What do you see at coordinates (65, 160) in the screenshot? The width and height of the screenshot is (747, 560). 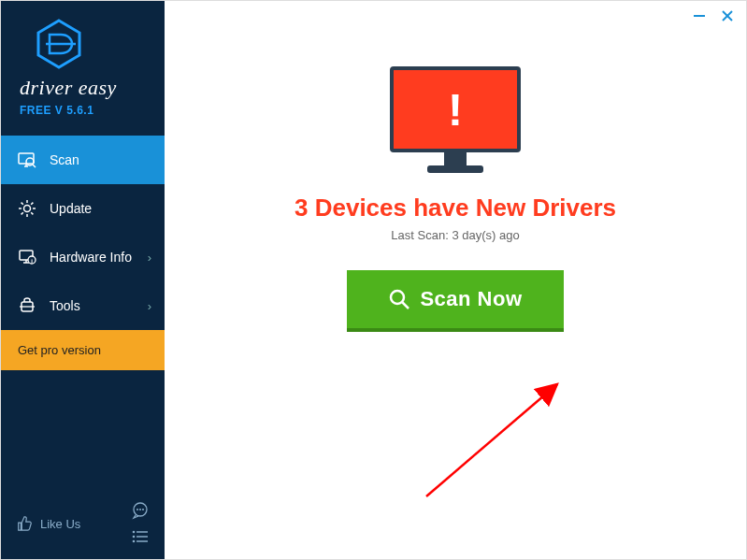 I see `nav-scan-label: Scan` at bounding box center [65, 160].